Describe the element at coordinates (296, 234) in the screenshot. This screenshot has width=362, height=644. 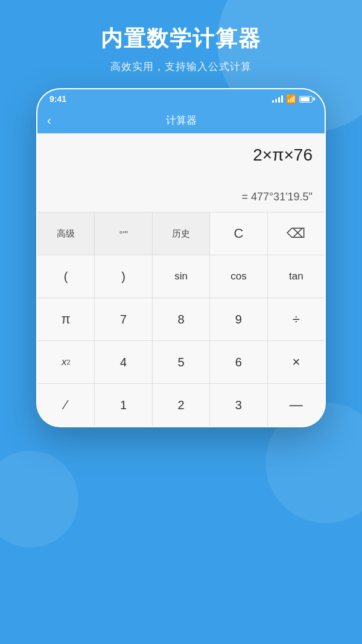
I see `key-backspace: ⌫` at that location.